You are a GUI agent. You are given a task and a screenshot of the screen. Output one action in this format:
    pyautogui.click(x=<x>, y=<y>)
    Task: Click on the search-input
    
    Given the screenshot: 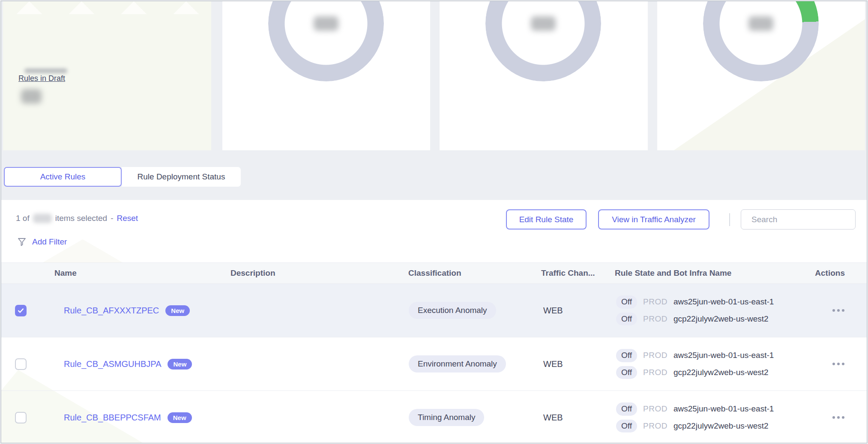 What is the action you would take?
    pyautogui.click(x=804, y=220)
    